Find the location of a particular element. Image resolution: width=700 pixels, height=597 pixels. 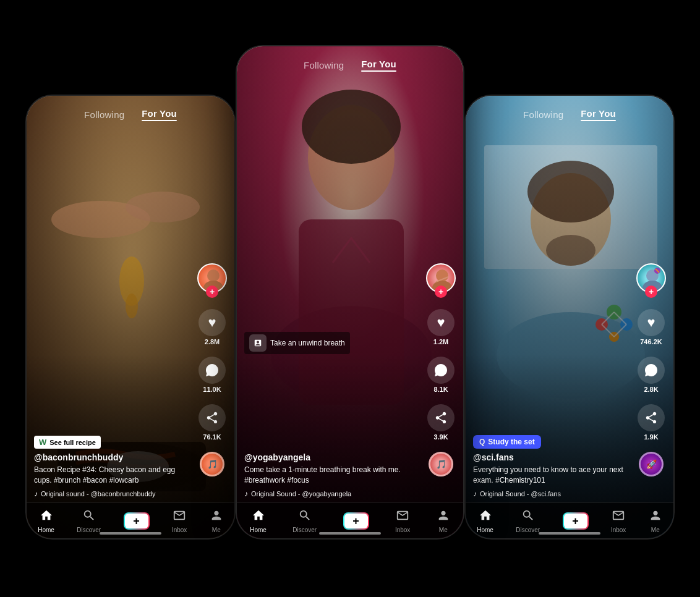

home-icon-left is located at coordinates (46, 517).